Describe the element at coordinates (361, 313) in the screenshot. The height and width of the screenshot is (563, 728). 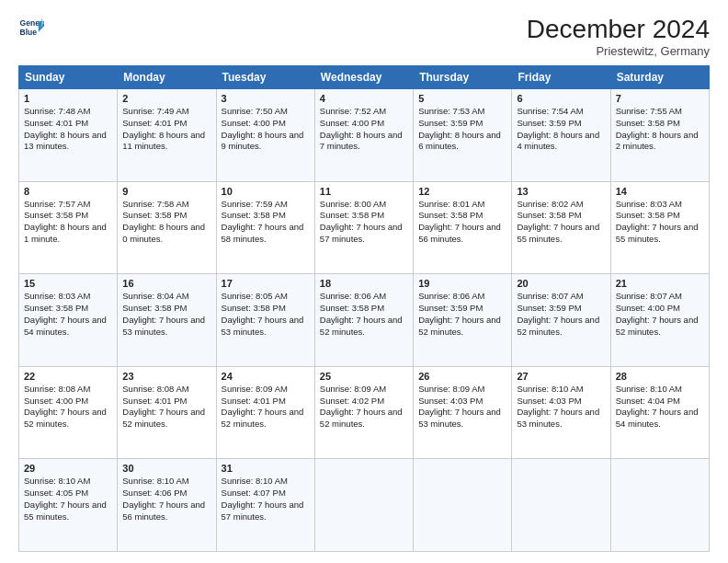
I see `cell-content: Sunrise: 8:06 AMSunset: 3:58 PMDaylight:…` at that location.